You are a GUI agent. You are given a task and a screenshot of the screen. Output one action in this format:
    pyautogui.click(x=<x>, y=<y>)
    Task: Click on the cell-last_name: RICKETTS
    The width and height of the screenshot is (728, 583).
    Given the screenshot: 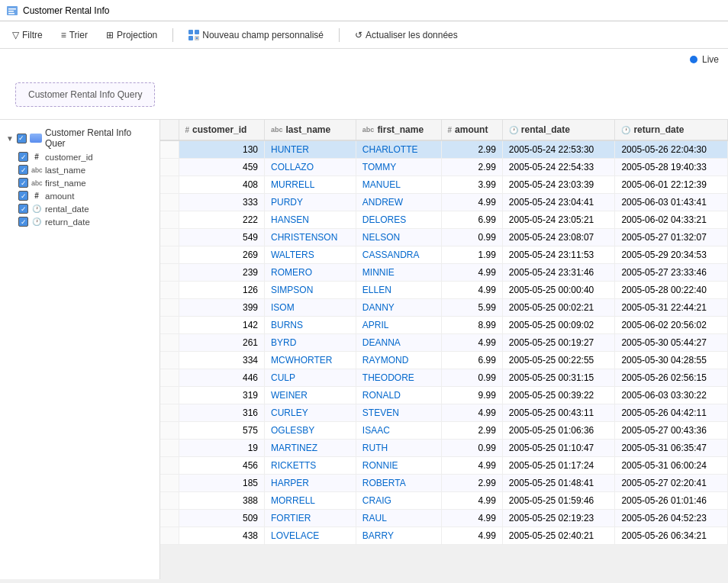 What is the action you would take?
    pyautogui.click(x=310, y=465)
    